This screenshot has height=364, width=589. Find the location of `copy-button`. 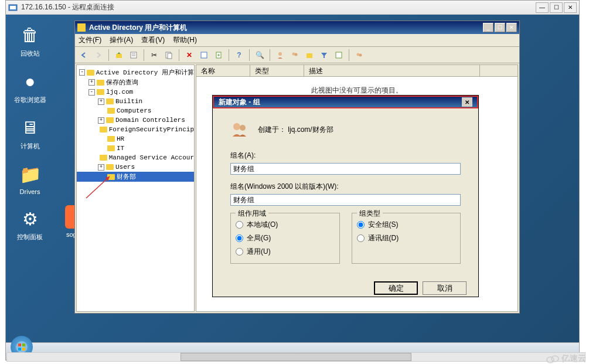

copy-button is located at coordinates (169, 55).